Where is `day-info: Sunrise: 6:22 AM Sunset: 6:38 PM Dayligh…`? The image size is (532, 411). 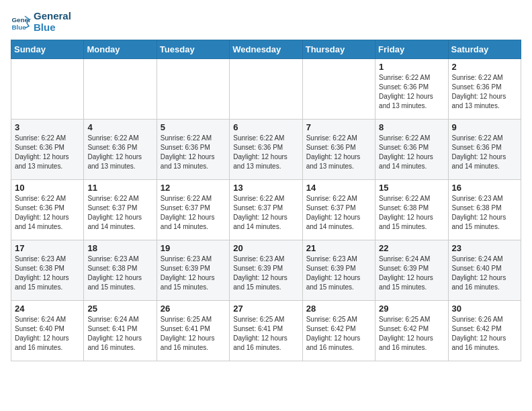
day-info: Sunrise: 6:22 AM Sunset: 6:38 PM Dayligh… is located at coordinates (411, 213).